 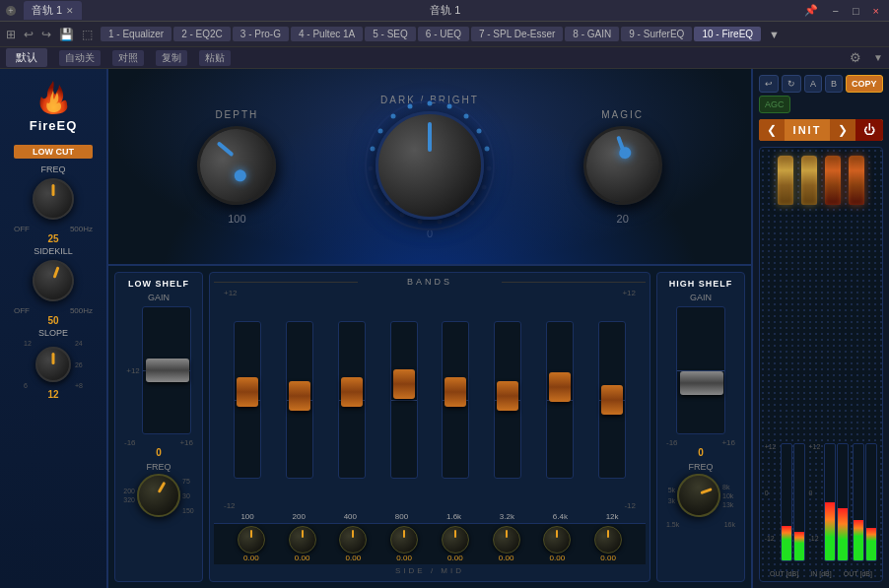 What do you see at coordinates (775, 34) in the screenshot?
I see `preset-dropdown-arrow: ▼` at bounding box center [775, 34].